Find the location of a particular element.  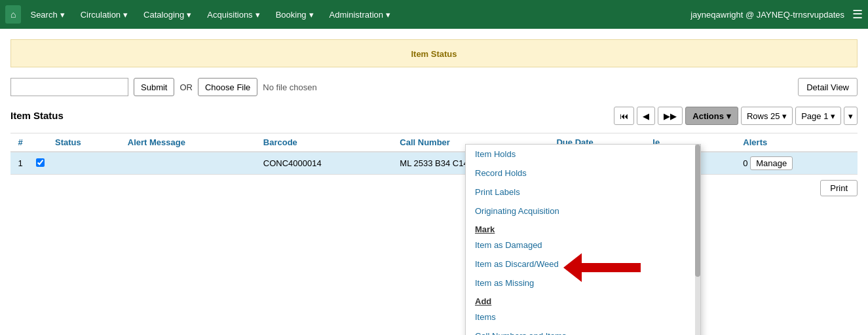

next-page-icon: ▶▶ is located at coordinates (670, 116).